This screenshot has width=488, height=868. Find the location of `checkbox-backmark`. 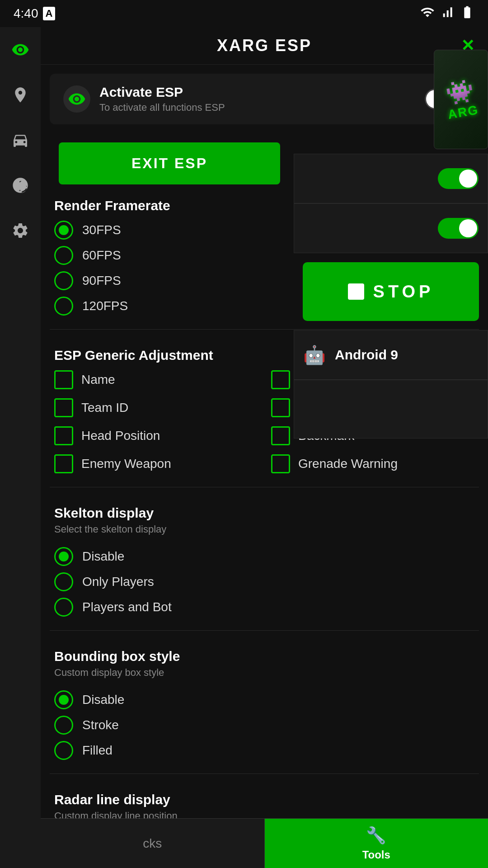

checkbox-backmark is located at coordinates (281, 436).